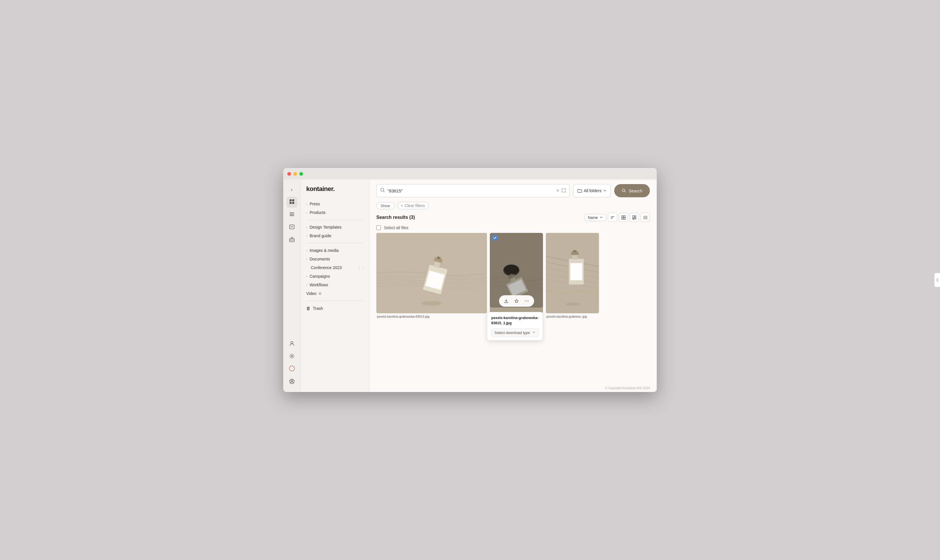 This screenshot has height=560, width=940. Describe the element at coordinates (413, 206) in the screenshot. I see `clear-filters-button: × Clear filters` at that location.